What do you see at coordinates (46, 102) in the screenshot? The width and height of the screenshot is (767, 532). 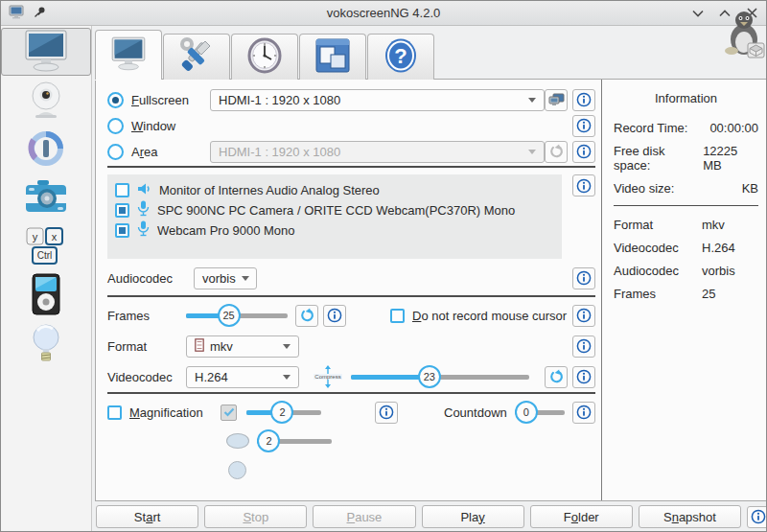 I see `webcam-icon` at bounding box center [46, 102].